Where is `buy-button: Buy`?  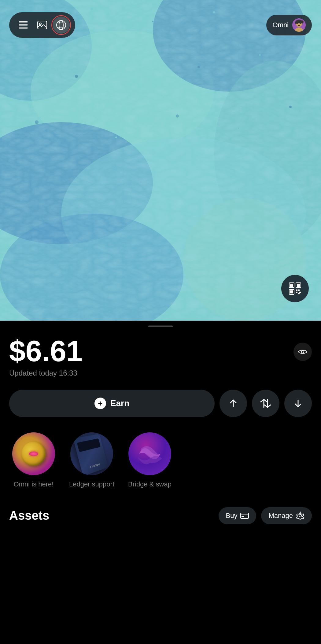 buy-button: Buy is located at coordinates (238, 516).